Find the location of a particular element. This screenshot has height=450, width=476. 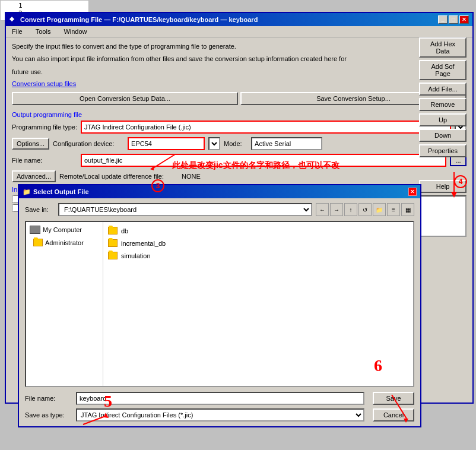

file-name-label: File name: is located at coordinates (45, 160).